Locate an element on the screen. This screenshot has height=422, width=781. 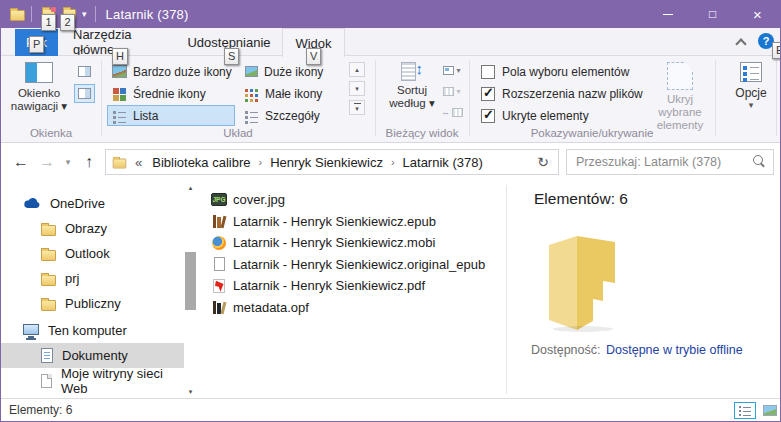
breadcrumb-segment: Biblioteka calibre is located at coordinates (201, 162).